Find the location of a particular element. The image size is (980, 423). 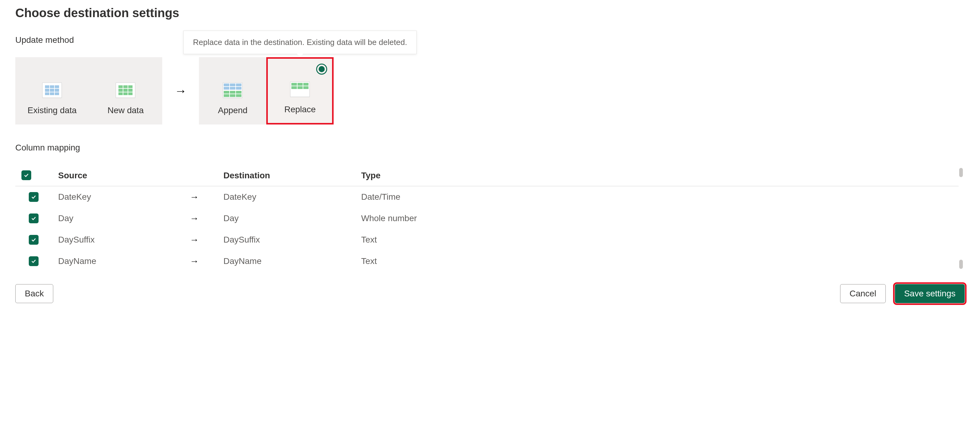

destination-cell: DateKey is located at coordinates (286, 197).